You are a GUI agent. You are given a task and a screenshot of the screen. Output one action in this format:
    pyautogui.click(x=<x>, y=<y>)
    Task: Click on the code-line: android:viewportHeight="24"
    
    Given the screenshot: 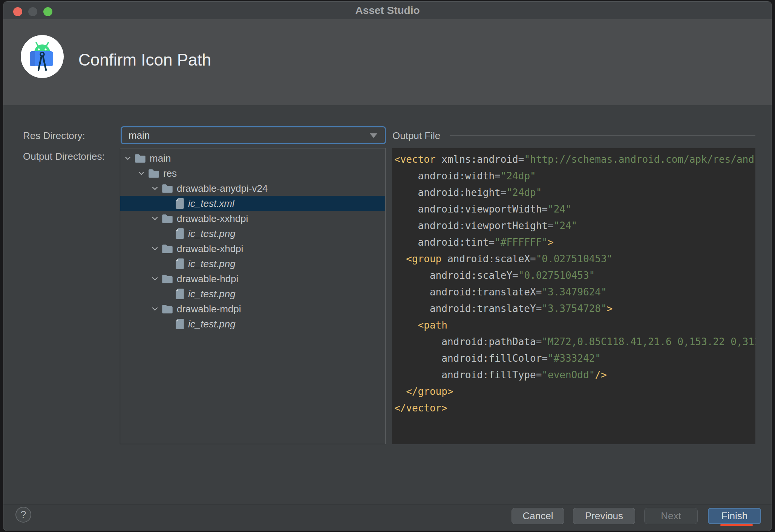 What is the action you would take?
    pyautogui.click(x=575, y=226)
    